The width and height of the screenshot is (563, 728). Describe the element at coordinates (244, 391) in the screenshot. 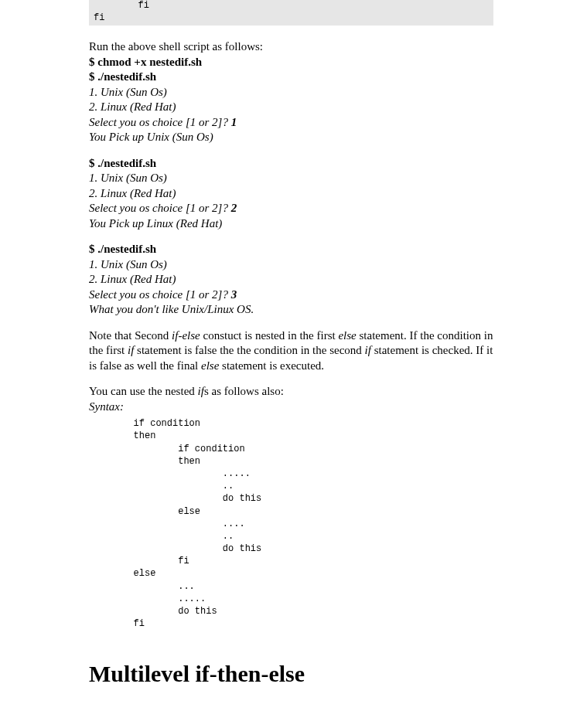

I see `text: s as follows also:` at that location.